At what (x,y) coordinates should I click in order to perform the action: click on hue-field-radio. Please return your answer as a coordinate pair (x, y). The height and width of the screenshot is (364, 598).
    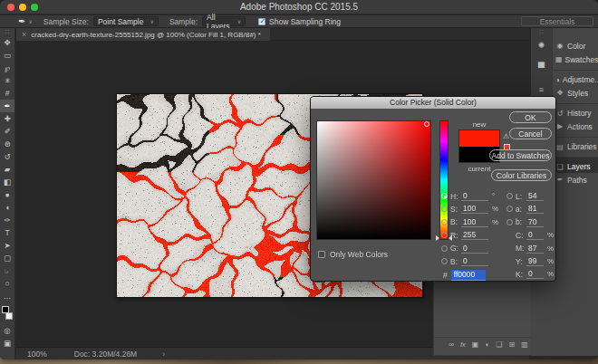
    Looking at the image, I should click on (444, 196).